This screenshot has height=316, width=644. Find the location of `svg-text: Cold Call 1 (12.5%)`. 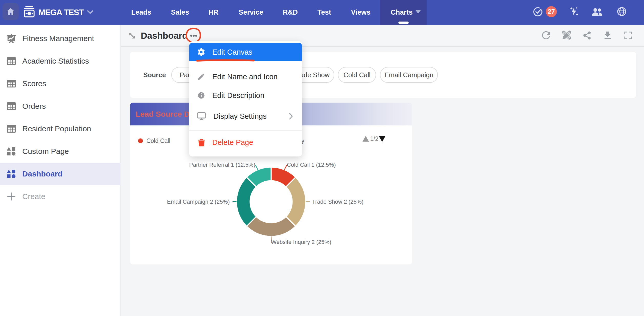

svg-text: Cold Call 1 (12.5%) is located at coordinates (311, 165).